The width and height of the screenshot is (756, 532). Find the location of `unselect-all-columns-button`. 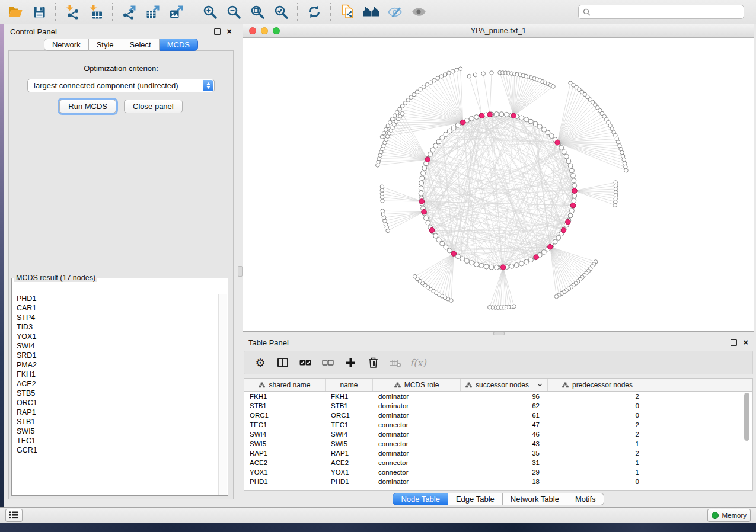

unselect-all-columns-button is located at coordinates (328, 363).